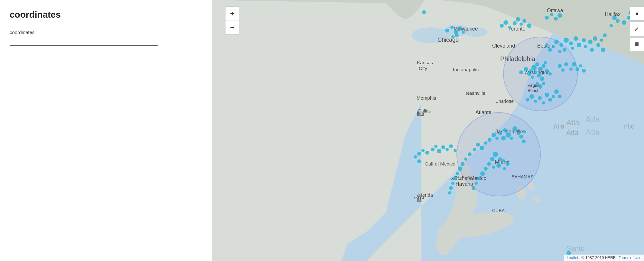  I want to click on edit-button, so click(637, 29).